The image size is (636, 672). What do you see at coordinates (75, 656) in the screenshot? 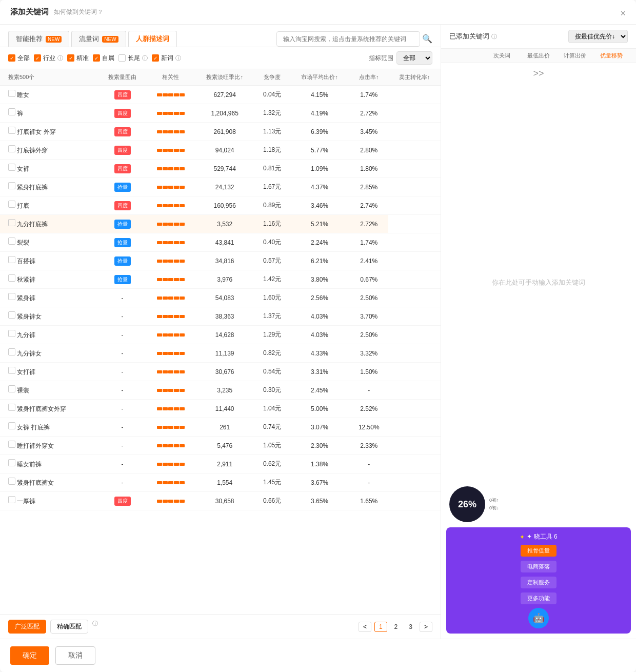
I see `cancel-button: 取消` at bounding box center [75, 656].